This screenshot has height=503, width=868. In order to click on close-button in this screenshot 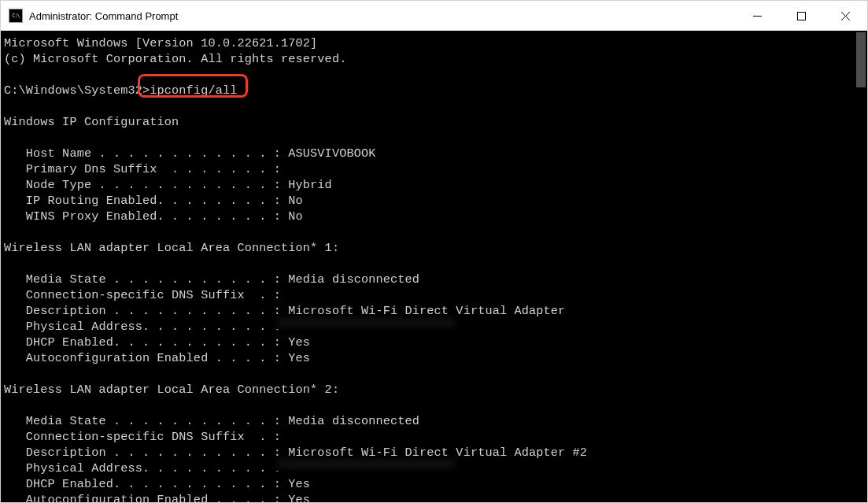, I will do `click(845, 16)`.